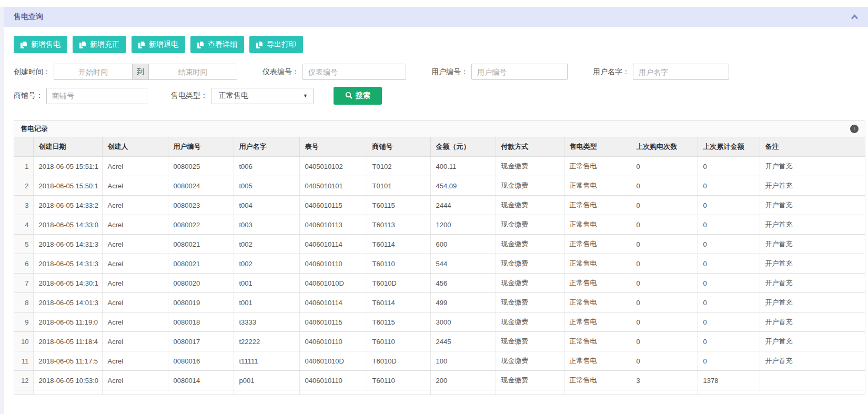 Image resolution: width=868 pixels, height=414 pixels. I want to click on column-header, so click(24, 147).